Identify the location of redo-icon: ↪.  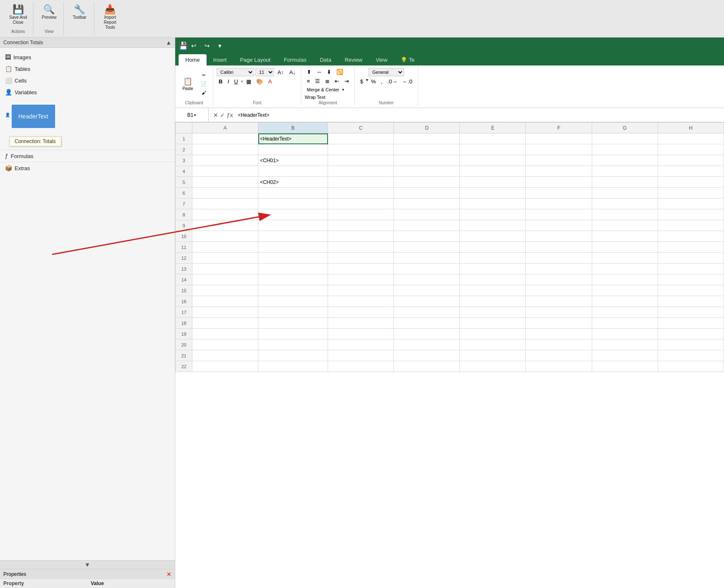
(207, 46).